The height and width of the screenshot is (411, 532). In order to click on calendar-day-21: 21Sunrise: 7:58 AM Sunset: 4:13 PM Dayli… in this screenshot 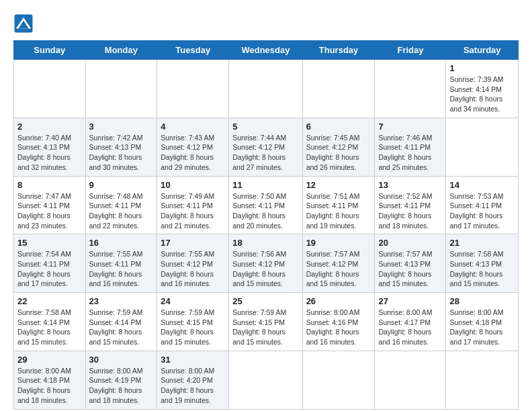, I will do `click(482, 263)`.